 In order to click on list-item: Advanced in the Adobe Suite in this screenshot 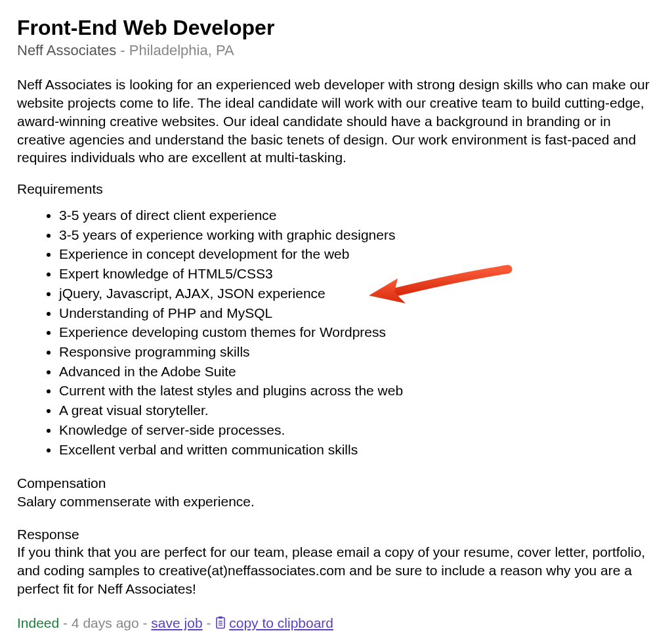, I will do `click(357, 372)`.